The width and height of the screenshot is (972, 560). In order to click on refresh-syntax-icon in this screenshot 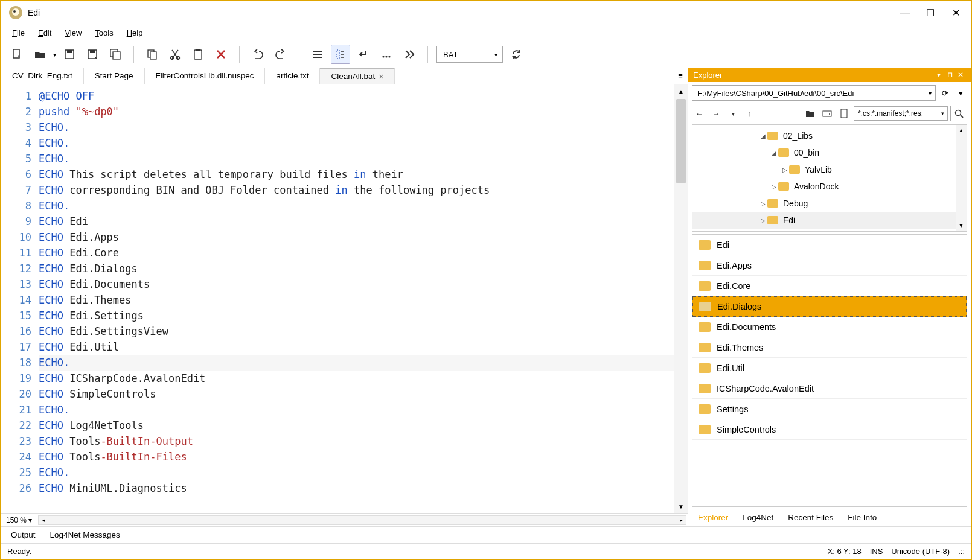, I will do `click(516, 54)`.